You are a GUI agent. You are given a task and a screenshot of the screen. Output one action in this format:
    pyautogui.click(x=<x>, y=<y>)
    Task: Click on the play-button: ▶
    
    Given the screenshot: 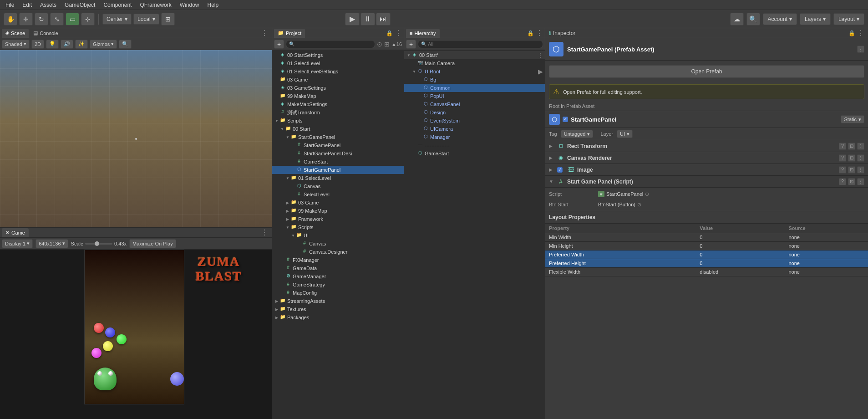 What is the action you would take?
    pyautogui.click(x=352, y=19)
    